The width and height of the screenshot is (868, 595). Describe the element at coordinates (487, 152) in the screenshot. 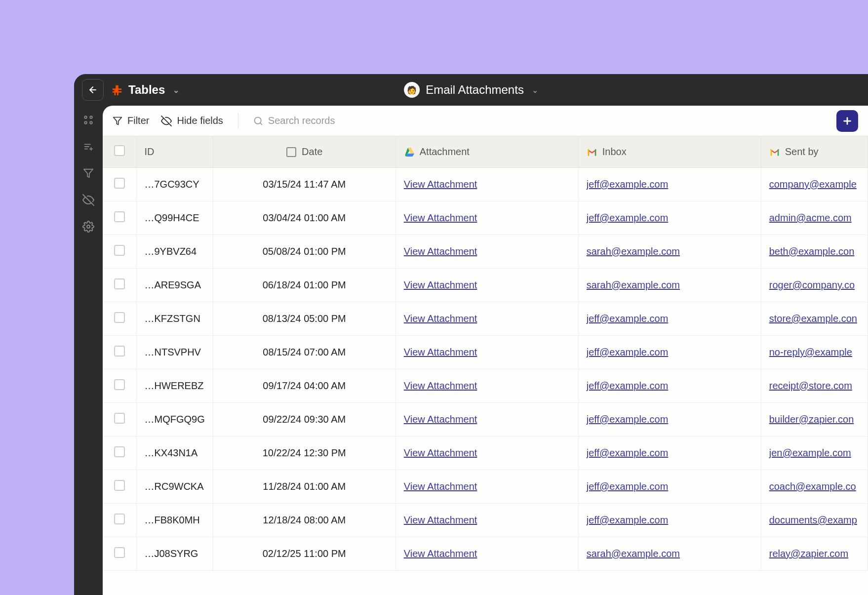

I see `col-header-attachment: Attachment` at that location.